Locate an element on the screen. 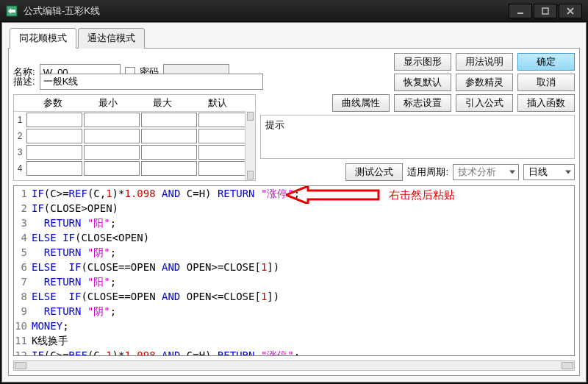  code-line: 12IF(C>=REF(C,1)*1.098 AND C=H) RETURN "… is located at coordinates (294, 352).